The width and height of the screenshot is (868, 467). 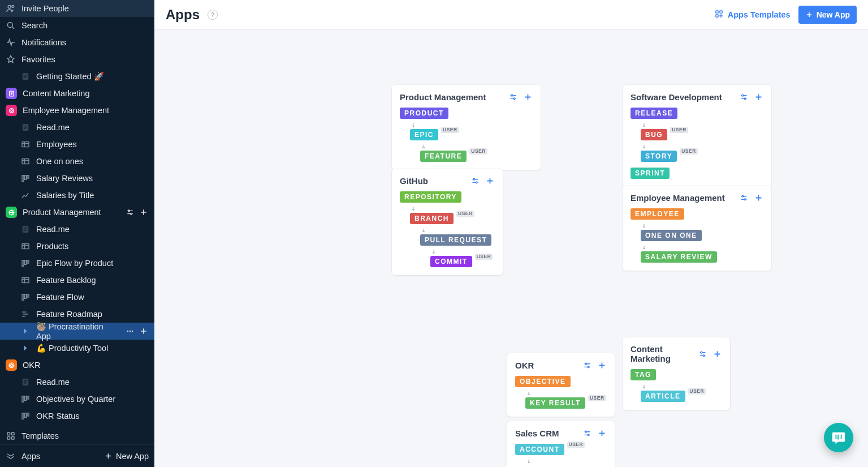 I want to click on label: Apps, so click(x=31, y=456).